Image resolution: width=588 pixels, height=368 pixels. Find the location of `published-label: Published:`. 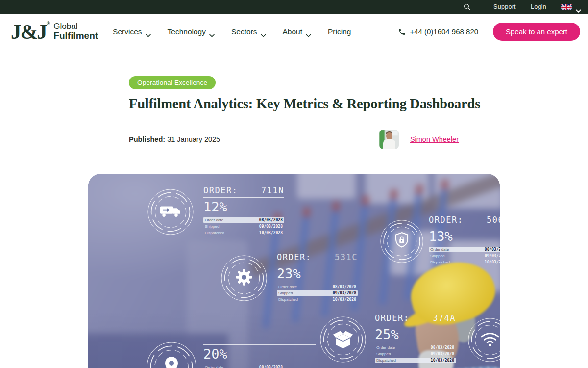

published-label: Published: is located at coordinates (147, 139).